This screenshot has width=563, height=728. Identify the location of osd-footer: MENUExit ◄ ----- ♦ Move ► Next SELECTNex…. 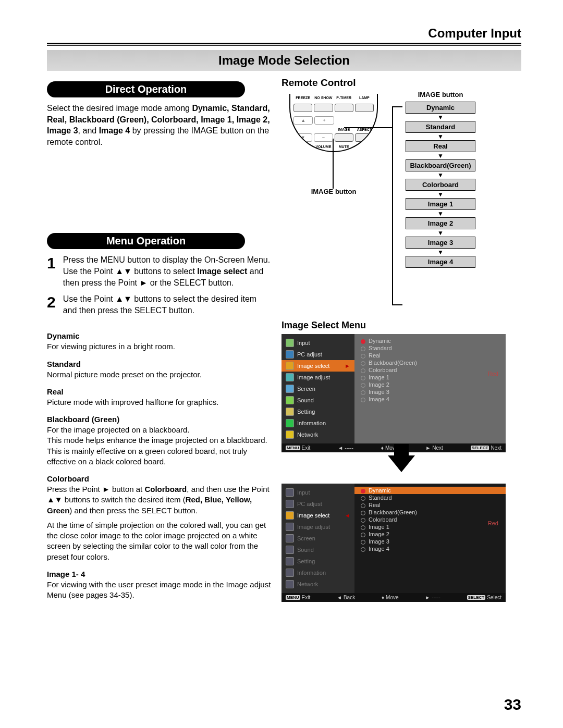
(394, 448).